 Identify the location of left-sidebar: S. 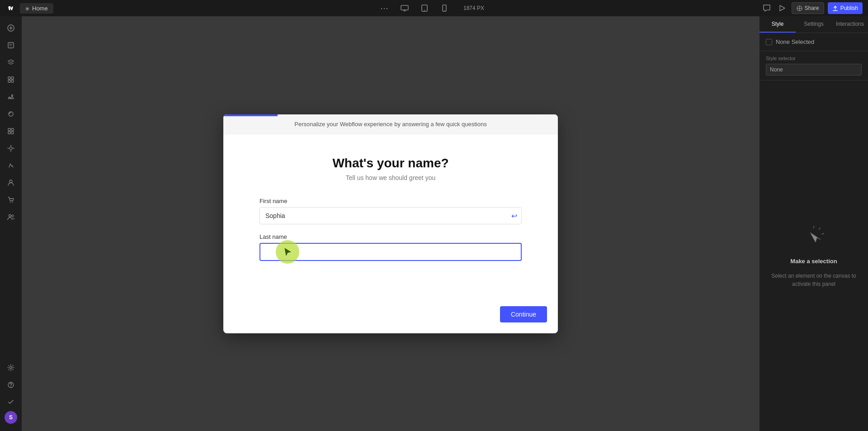
(11, 223).